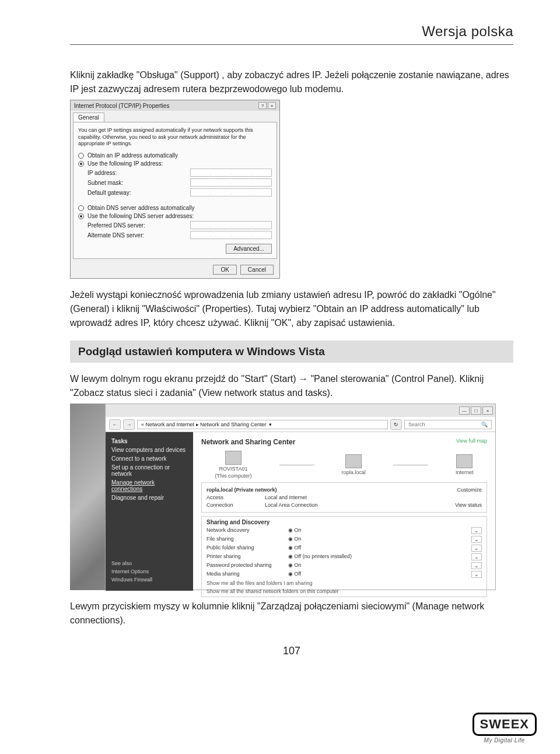 Image resolution: width=560 pixels, height=754 pixels. What do you see at coordinates (300, 411) in the screenshot?
I see `window-controls: — □ ×` at bounding box center [300, 411].